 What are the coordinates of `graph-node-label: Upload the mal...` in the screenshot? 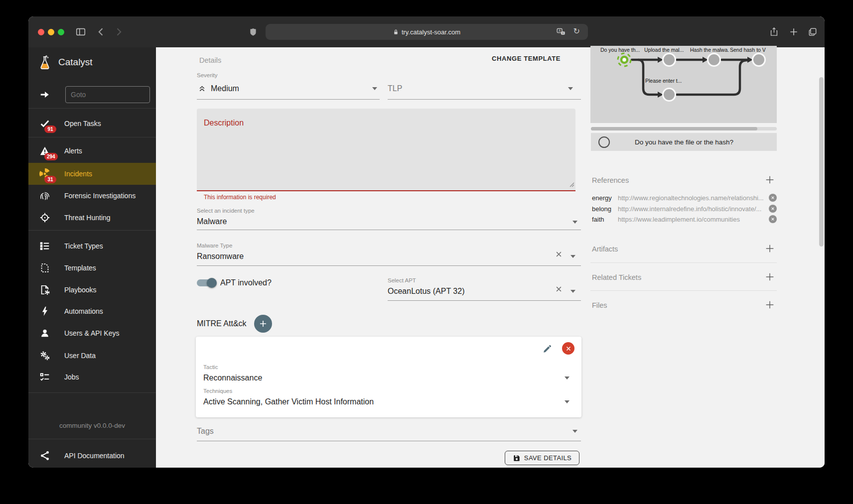 It's located at (664, 50).